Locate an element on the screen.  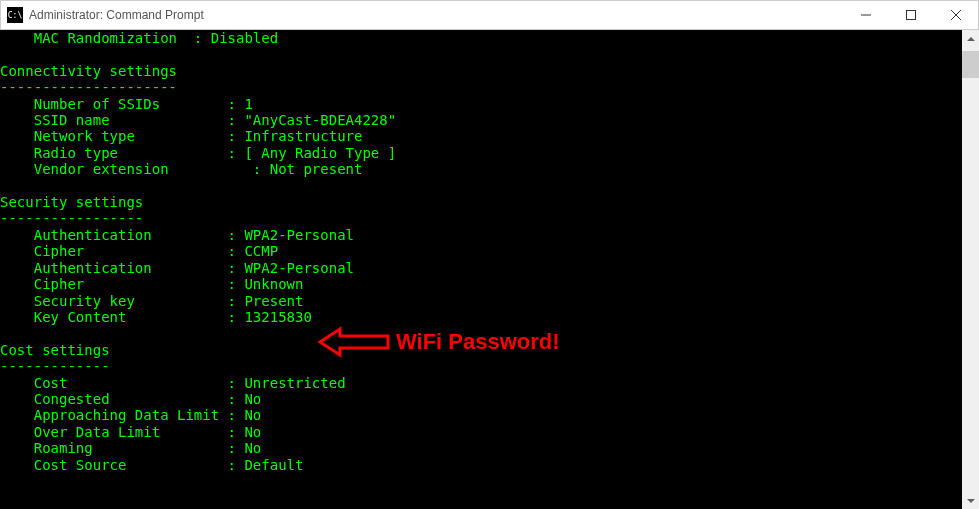
line-vendor-ext: Vendor extension : Not present is located at coordinates (181, 169).